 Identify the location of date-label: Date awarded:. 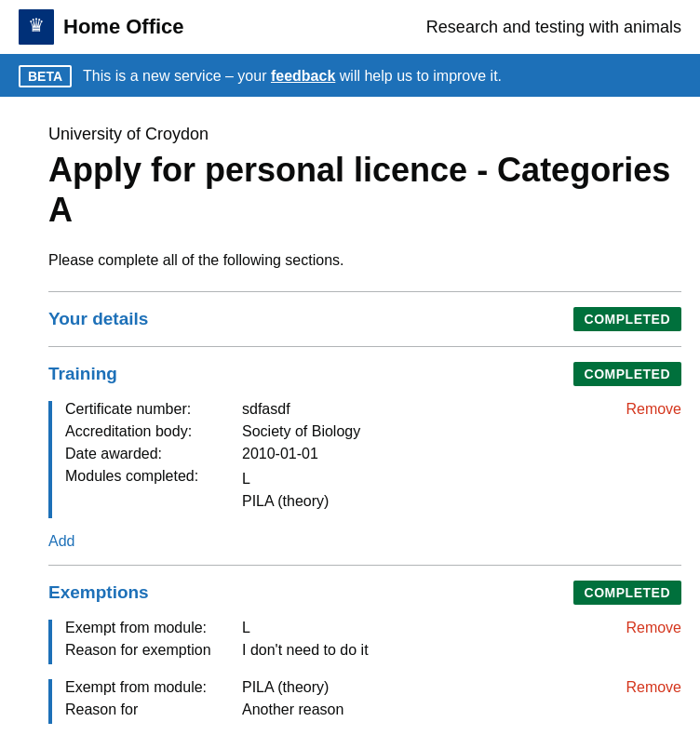
(154, 454).